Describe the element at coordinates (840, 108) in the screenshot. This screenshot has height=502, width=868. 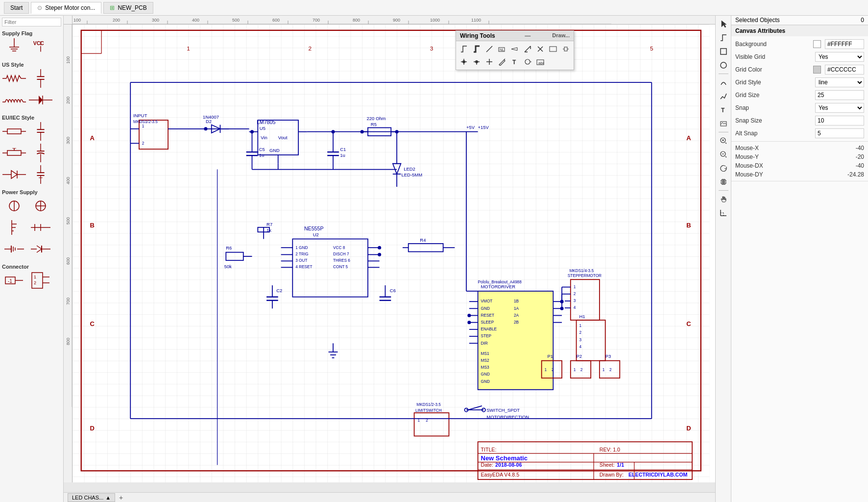
I see `snap-select: Yes No` at that location.